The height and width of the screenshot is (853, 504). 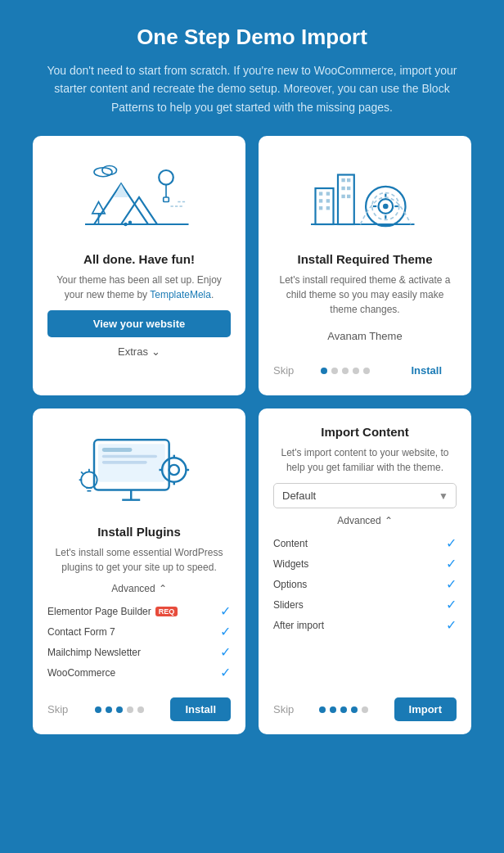 I want to click on theme-skip-button: Skip, so click(x=283, y=370).